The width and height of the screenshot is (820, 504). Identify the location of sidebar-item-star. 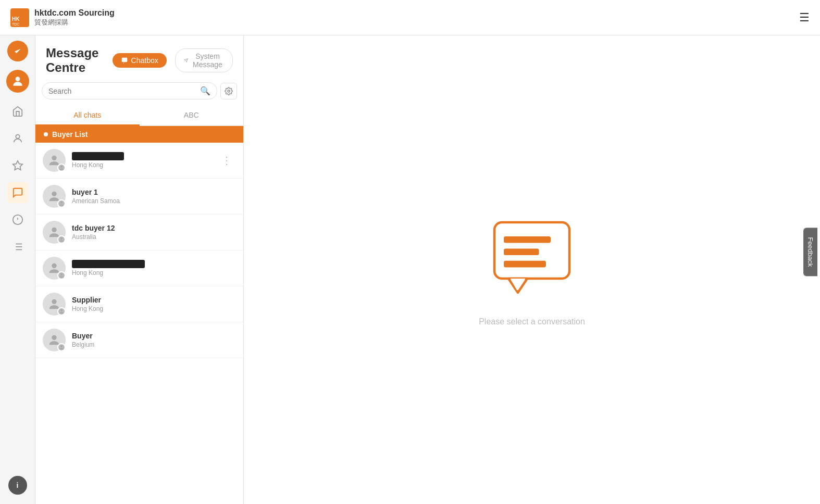
(18, 166).